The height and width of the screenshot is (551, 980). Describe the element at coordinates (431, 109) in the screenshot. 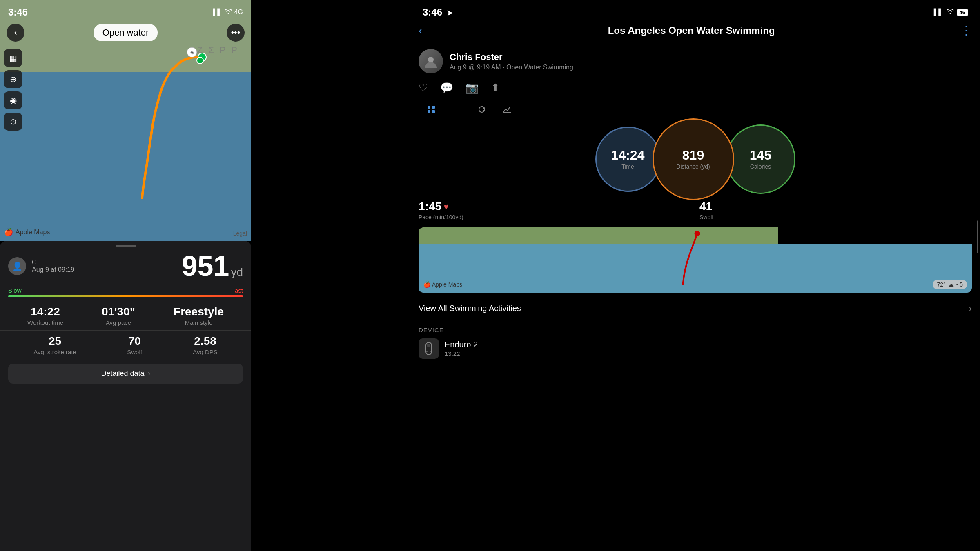

I see `tab-stats` at that location.